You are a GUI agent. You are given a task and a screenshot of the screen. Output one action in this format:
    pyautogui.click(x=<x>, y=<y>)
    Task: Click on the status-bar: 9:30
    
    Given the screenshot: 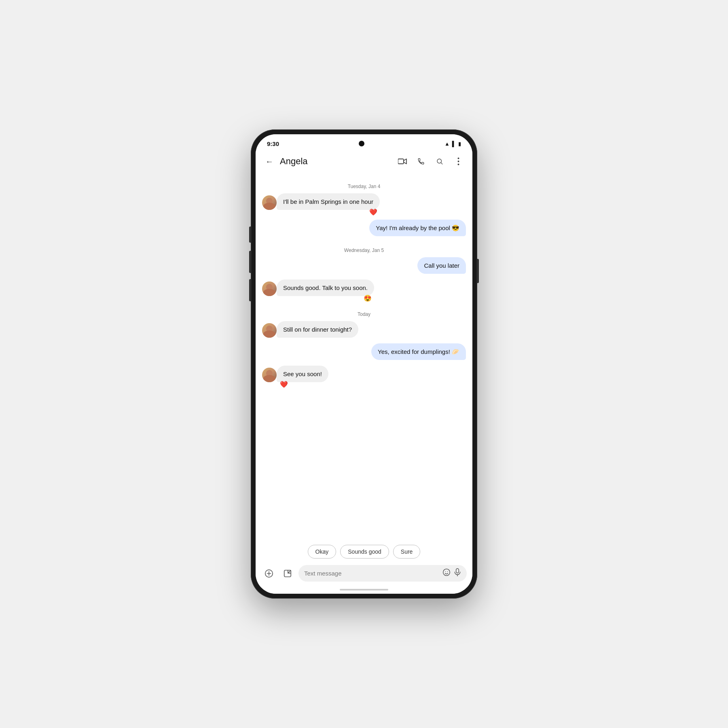 What is the action you would take?
    pyautogui.click(x=364, y=142)
    